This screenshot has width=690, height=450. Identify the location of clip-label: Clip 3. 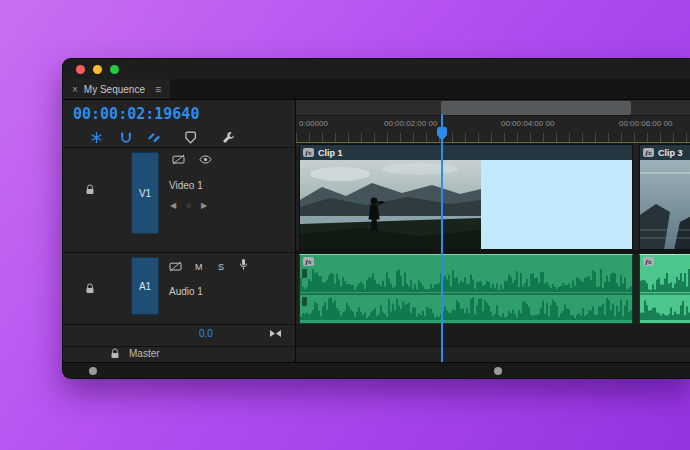
(670, 153).